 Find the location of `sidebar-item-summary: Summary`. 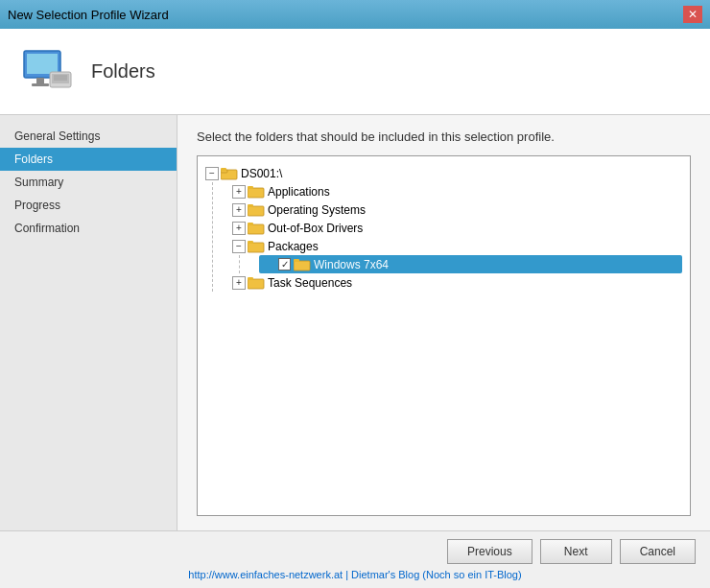

sidebar-item-summary: Summary is located at coordinates (88, 182).